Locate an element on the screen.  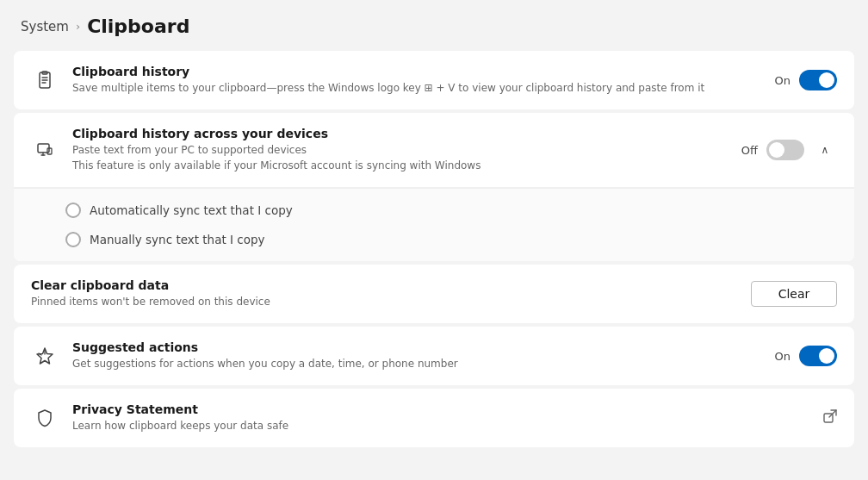
clipboard-across-title: Clipboard history across your devices is located at coordinates (400, 134).